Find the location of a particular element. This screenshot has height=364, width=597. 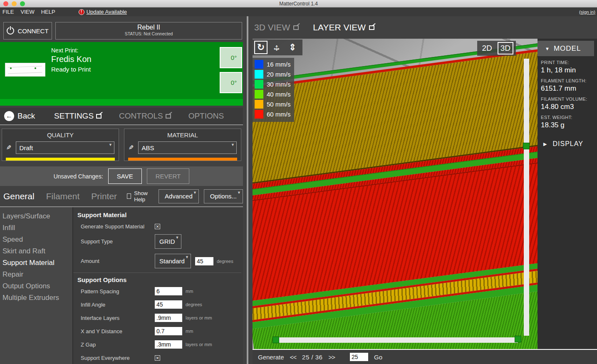

view-toolbar: ↻ ⇕ is located at coordinates (277, 47).